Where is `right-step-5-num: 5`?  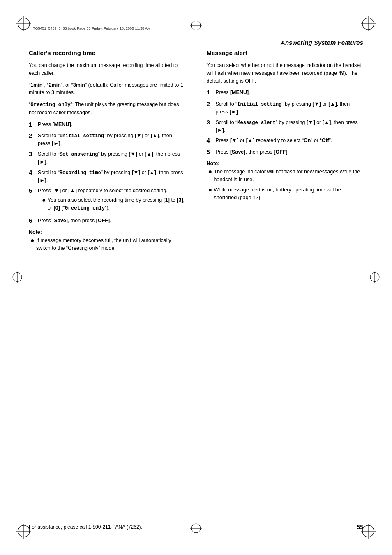
right-step-5-num: 5 is located at coordinates (211, 152).